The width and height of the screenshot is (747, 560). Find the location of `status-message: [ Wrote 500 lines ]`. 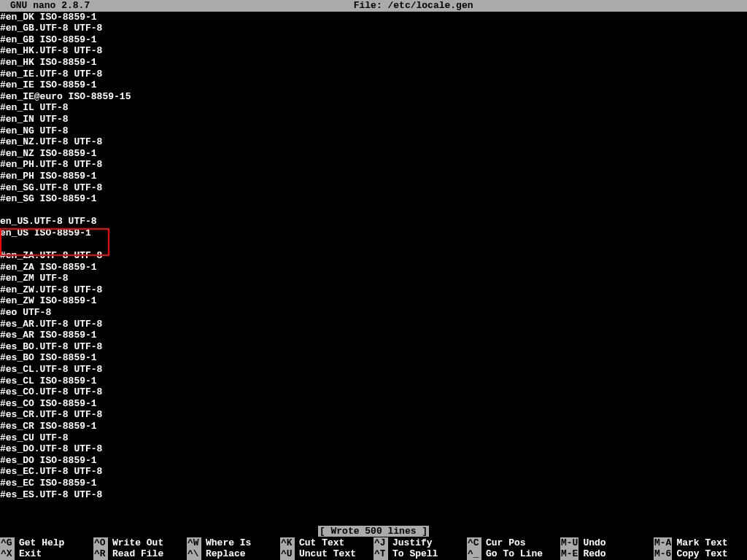

status-message: [ Wrote 500 lines ] is located at coordinates (374, 531).